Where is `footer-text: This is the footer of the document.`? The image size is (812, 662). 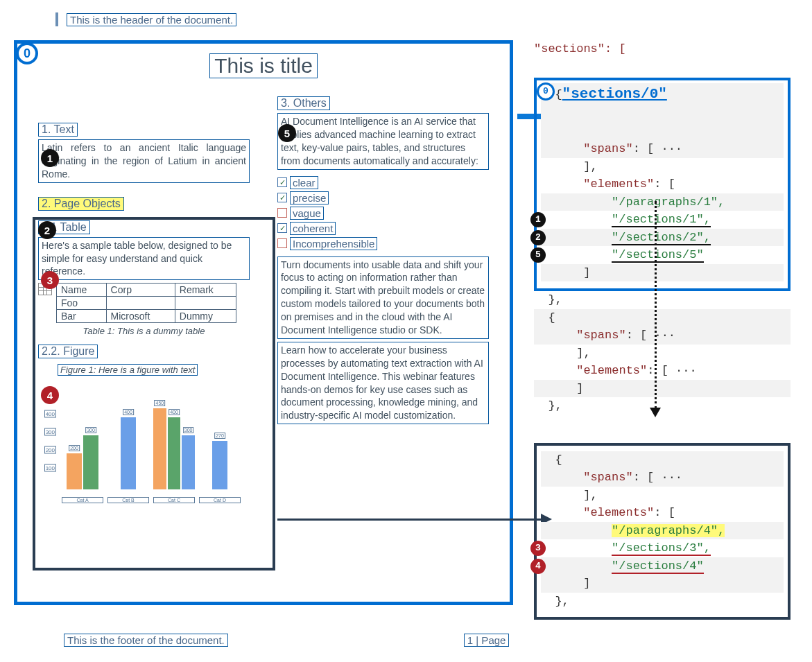
footer-text: This is the footer of the document. is located at coordinates (146, 641).